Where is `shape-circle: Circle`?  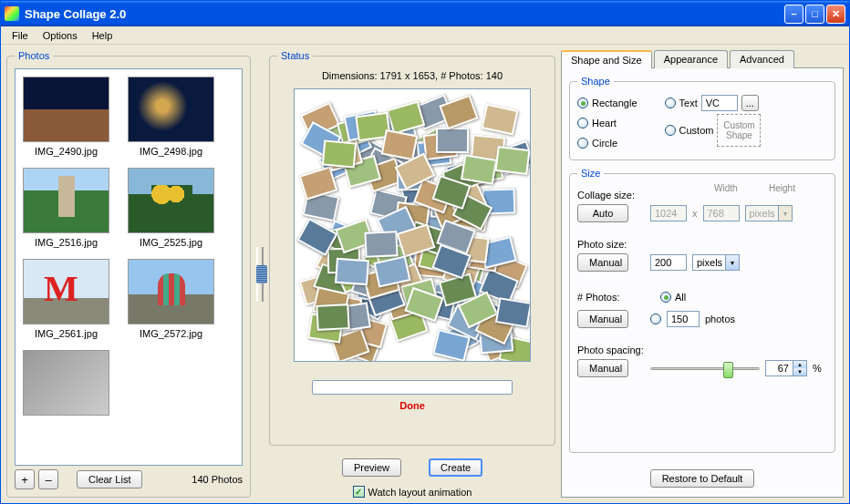 shape-circle: Circle is located at coordinates (607, 143).